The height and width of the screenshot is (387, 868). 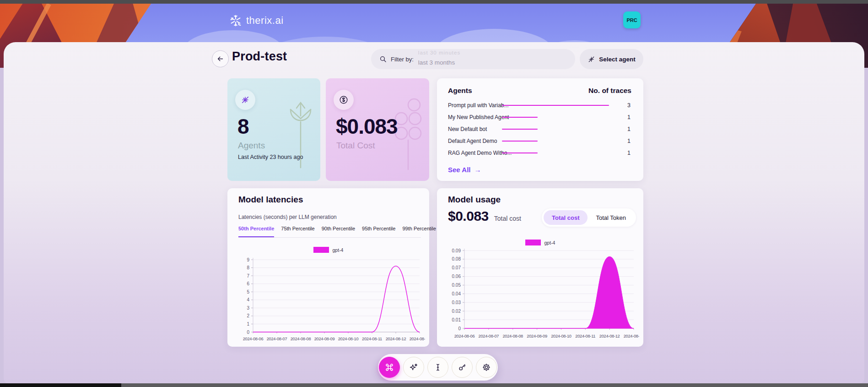 What do you see at coordinates (248, 332) in the screenshot?
I see `svg-text: 0` at bounding box center [248, 332].